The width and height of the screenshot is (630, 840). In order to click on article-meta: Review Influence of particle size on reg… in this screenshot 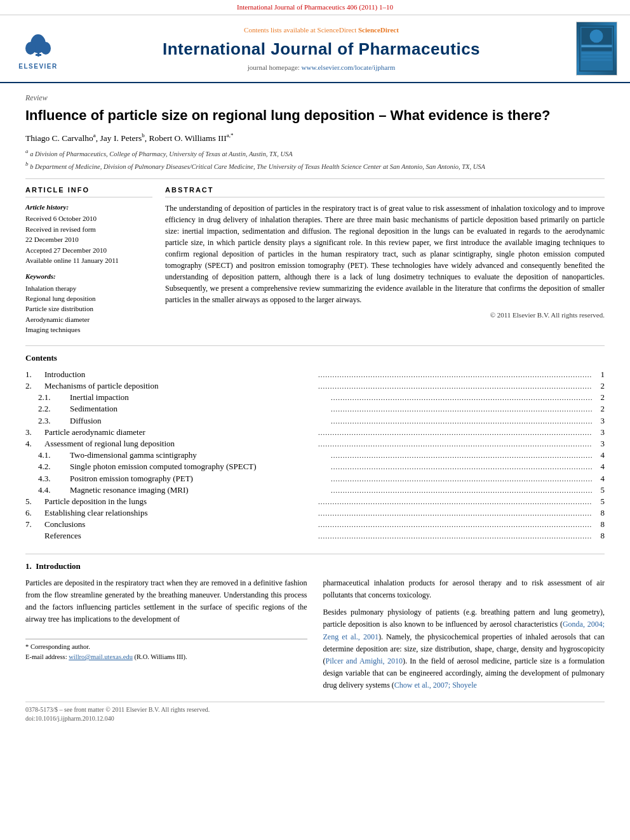, I will do `click(315, 132)`.